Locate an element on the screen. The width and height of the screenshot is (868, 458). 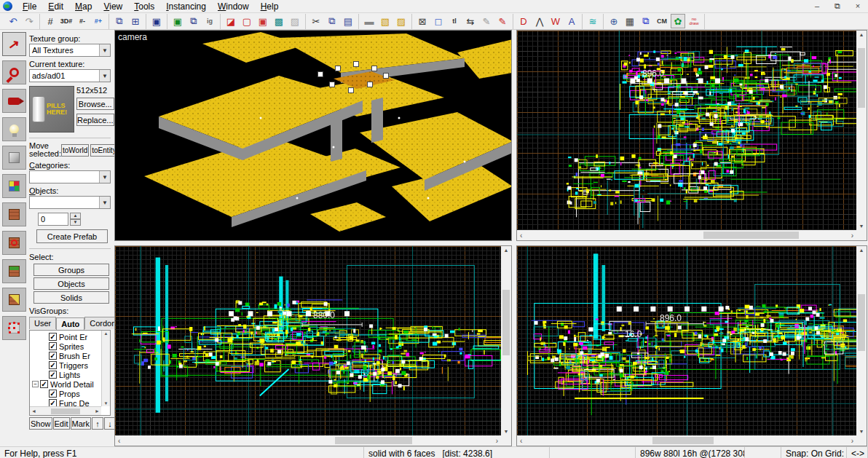
visgroup-label: Brush Er is located at coordinates (74, 356).